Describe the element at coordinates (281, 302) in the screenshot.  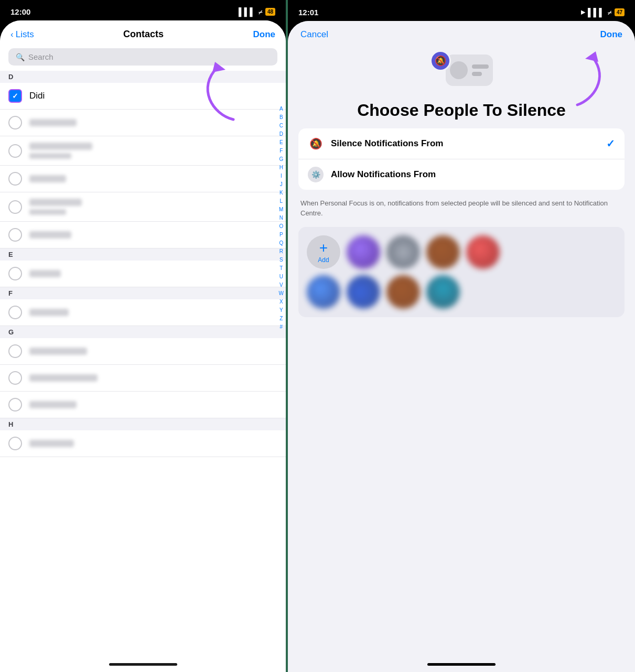
I see `alpha-x: X` at that location.